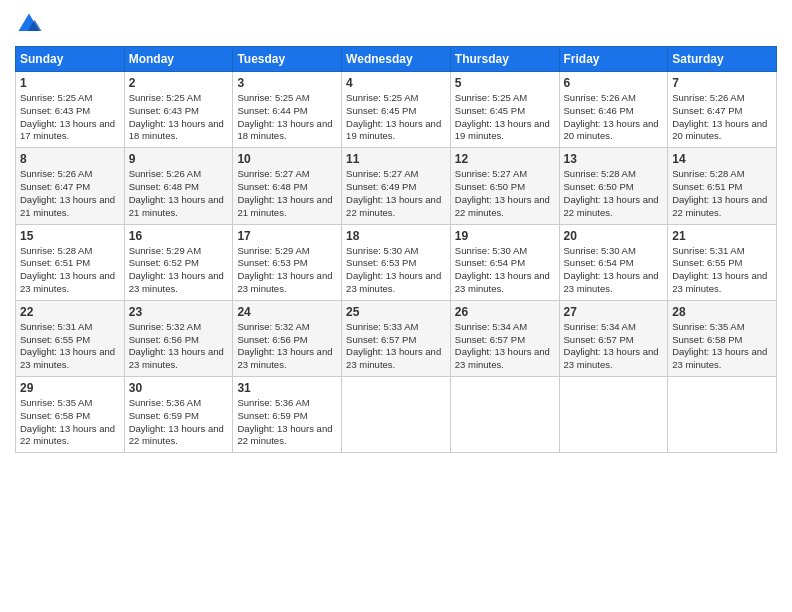 The width and height of the screenshot is (792, 612). I want to click on calendar-cell: 31 Sunrise: 5:36 AM Sunset: 6:59 PM Dayl…, so click(288, 415).